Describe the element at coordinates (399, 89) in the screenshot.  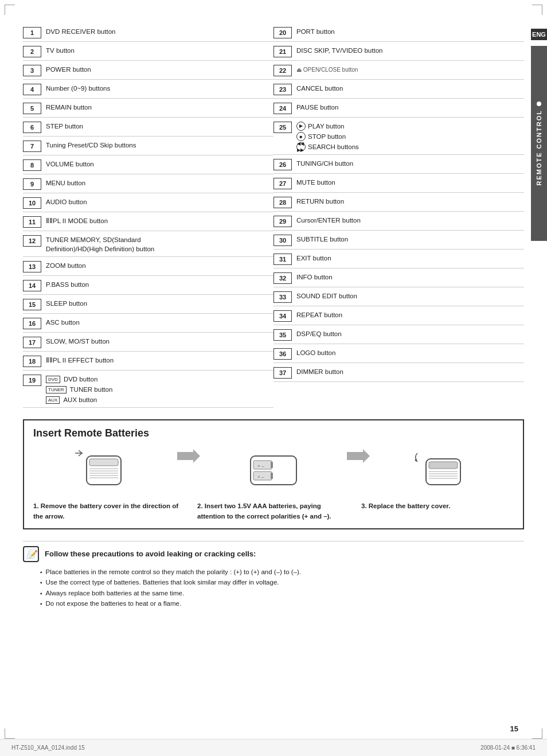
I see `right-button-row-23: 23CANCEL button` at that location.